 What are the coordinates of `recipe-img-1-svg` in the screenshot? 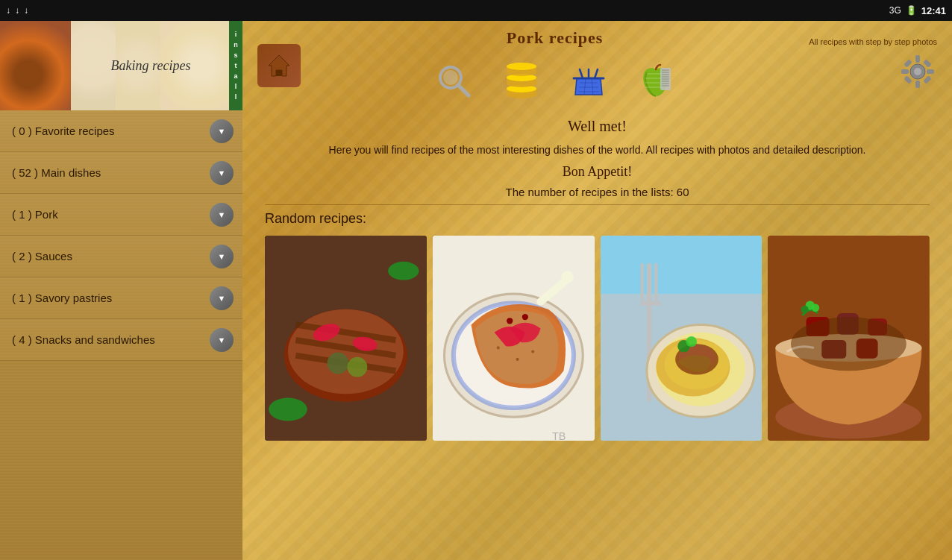 It's located at (346, 339).